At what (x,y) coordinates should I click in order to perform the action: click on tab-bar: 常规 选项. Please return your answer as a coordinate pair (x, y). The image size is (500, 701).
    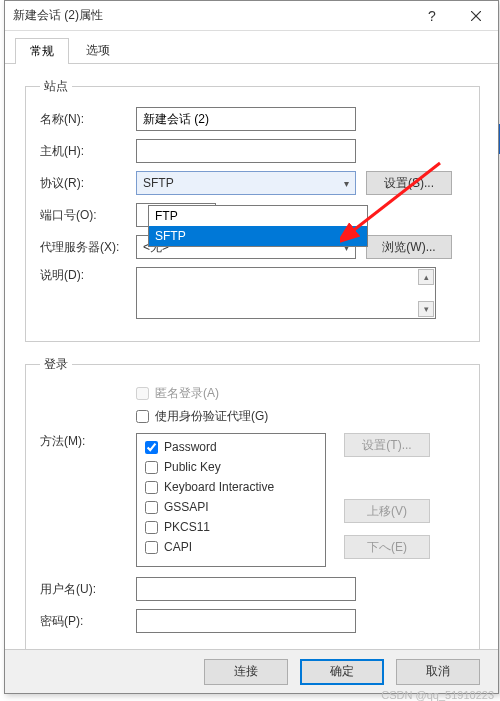
    Looking at the image, I should click on (252, 48).